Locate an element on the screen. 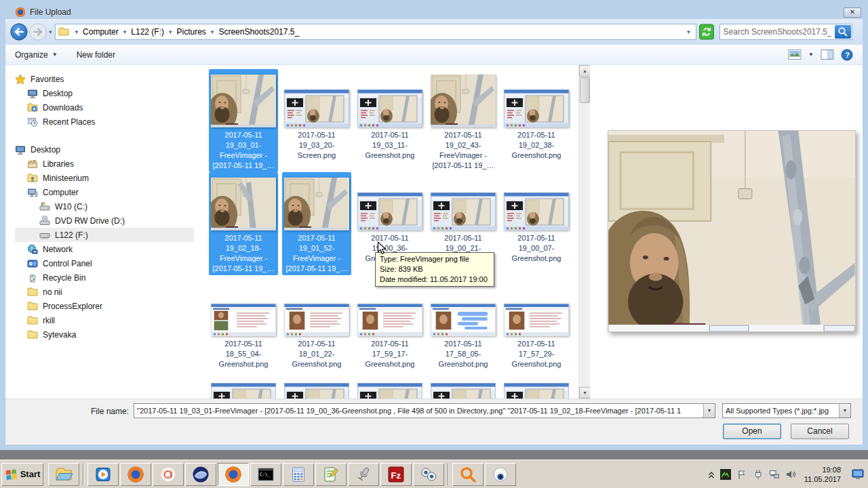  flag-icon is located at coordinates (742, 474).